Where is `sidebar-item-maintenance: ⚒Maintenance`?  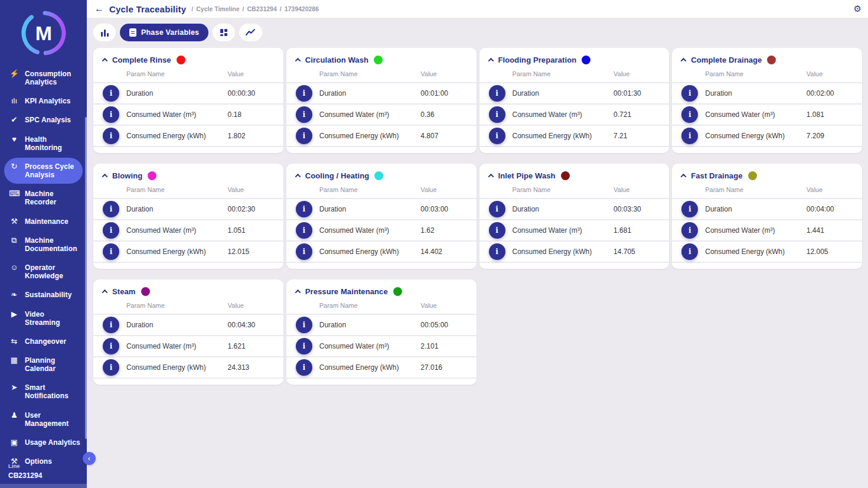
sidebar-item-maintenance: ⚒Maintenance is located at coordinates (44, 222).